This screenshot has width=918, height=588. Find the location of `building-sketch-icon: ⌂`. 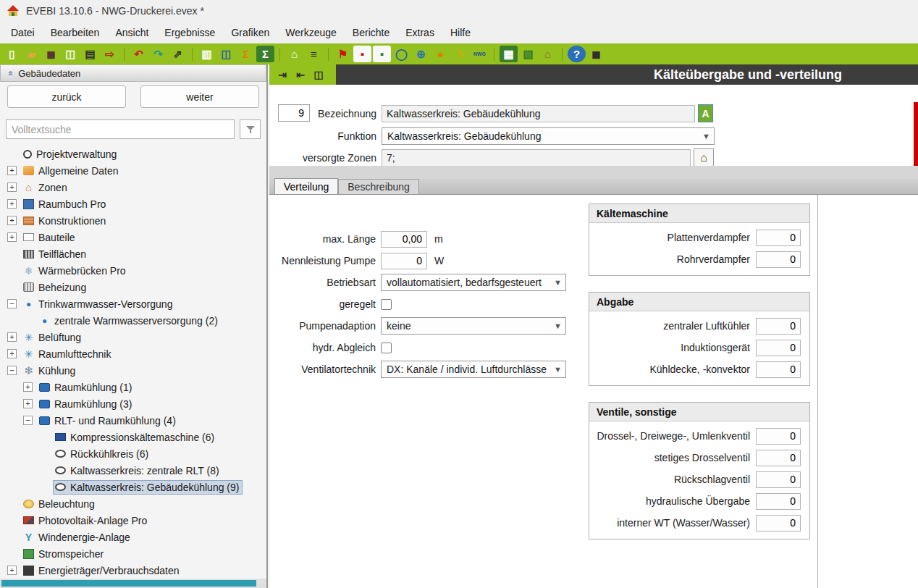

building-sketch-icon: ⌂ is located at coordinates (547, 54).